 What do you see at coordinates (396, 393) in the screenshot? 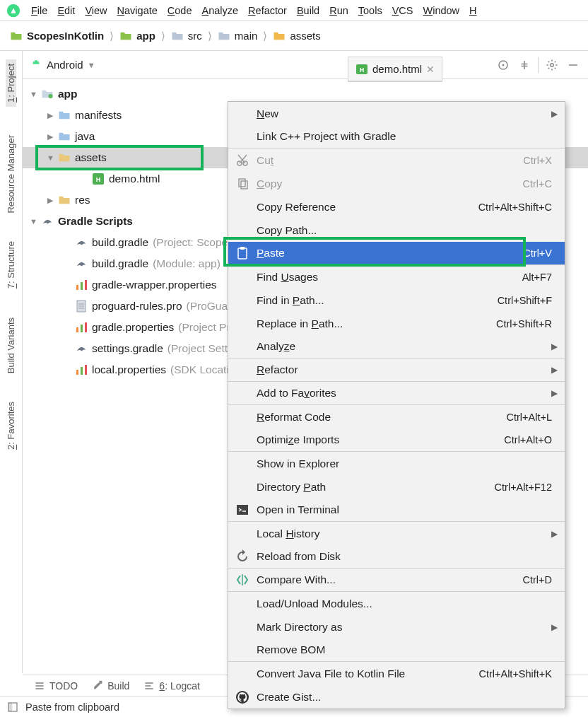
I see `ctx-add-to-favorites: Add to Favorites▶` at bounding box center [396, 393].